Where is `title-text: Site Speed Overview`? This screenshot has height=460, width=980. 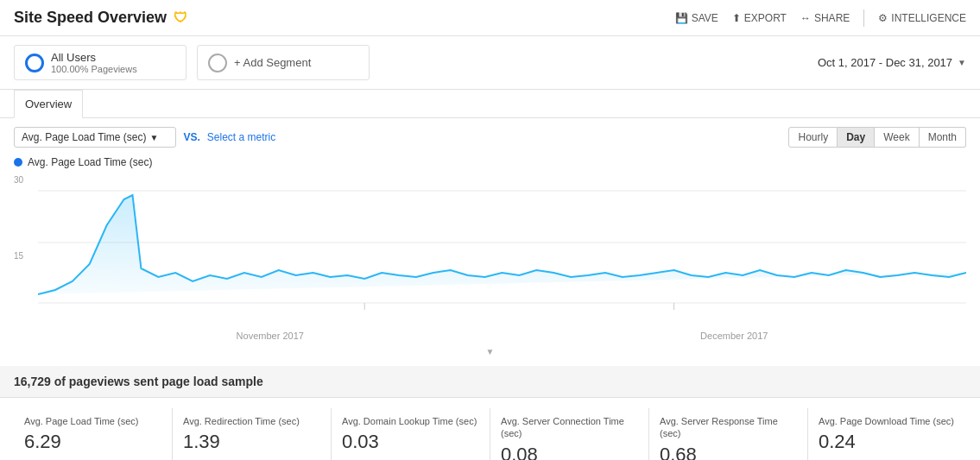 title-text: Site Speed Overview is located at coordinates (90, 17).